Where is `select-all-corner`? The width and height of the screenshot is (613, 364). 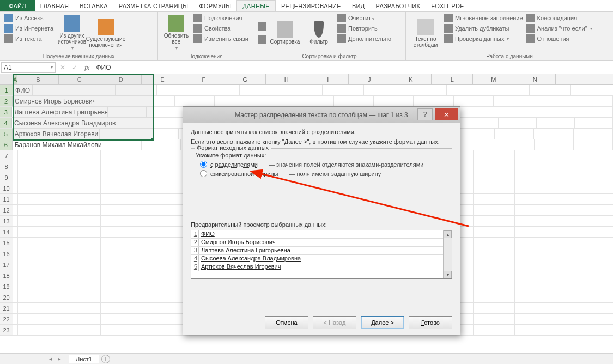
select-all-corner is located at coordinates (7, 80).